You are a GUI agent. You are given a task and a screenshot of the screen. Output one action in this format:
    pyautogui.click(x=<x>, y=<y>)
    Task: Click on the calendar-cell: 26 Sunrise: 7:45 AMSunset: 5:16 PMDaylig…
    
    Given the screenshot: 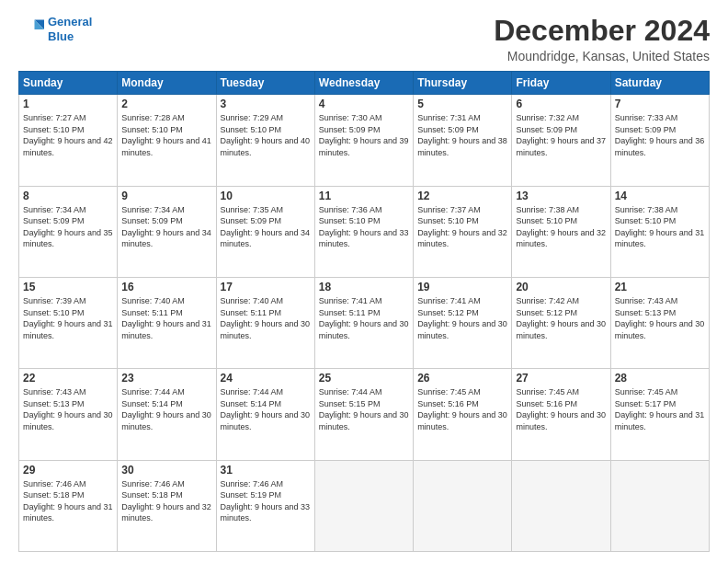 What is the action you would take?
    pyautogui.click(x=463, y=414)
    